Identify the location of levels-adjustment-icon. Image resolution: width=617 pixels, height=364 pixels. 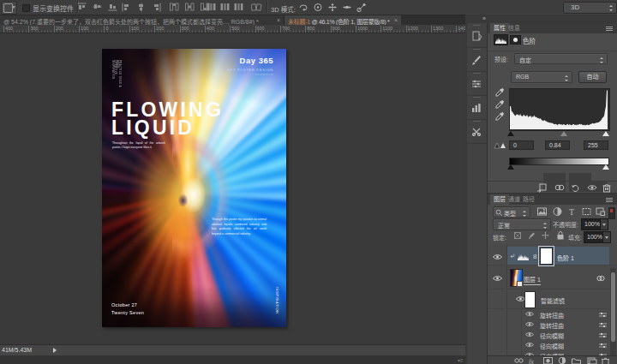
(523, 257).